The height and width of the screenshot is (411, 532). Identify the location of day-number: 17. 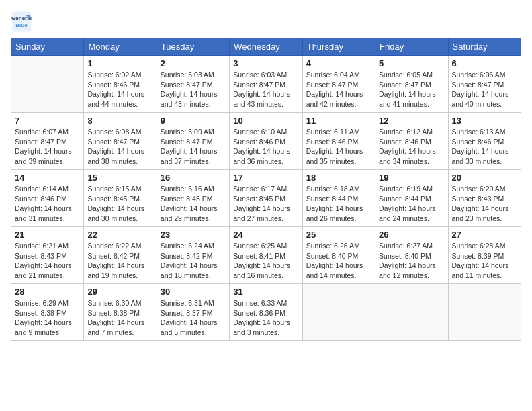
(266, 177).